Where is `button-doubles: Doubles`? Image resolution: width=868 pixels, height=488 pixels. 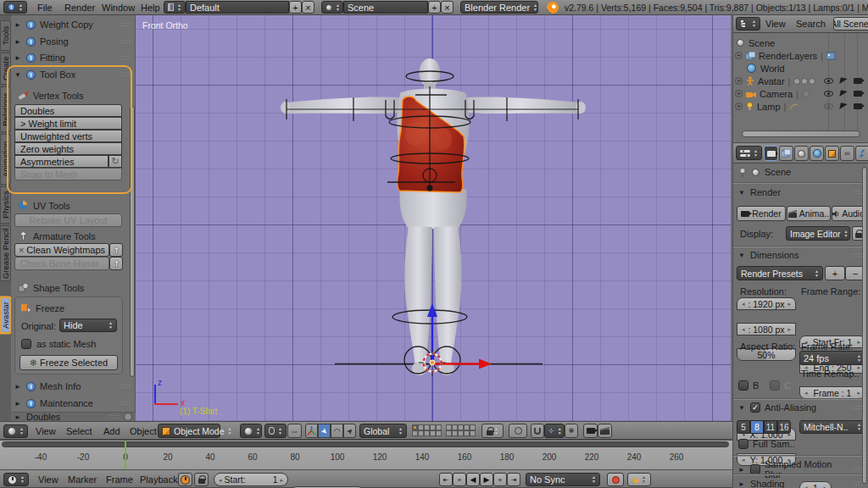 button-doubles: Doubles is located at coordinates (68, 110).